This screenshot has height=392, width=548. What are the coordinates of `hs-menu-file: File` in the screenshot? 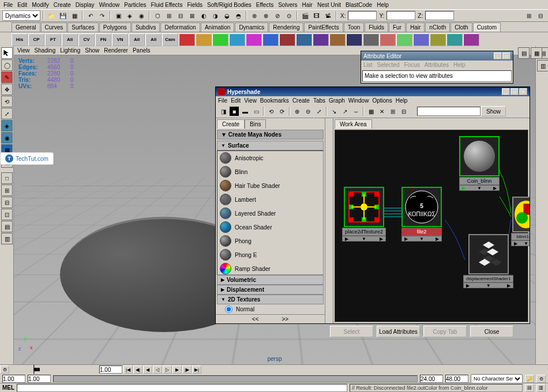 It's located at (223, 100).